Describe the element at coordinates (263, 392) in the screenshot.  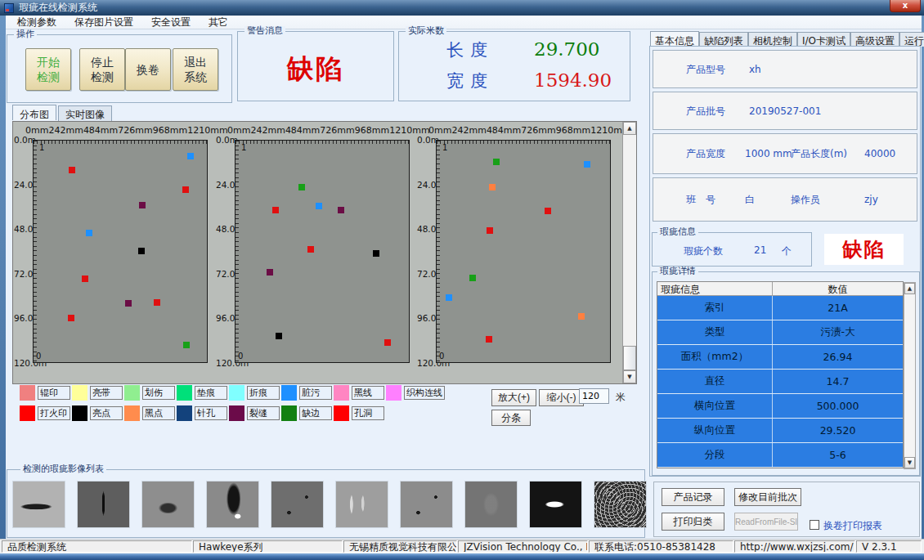
I see `legend-label: 折痕` at that location.